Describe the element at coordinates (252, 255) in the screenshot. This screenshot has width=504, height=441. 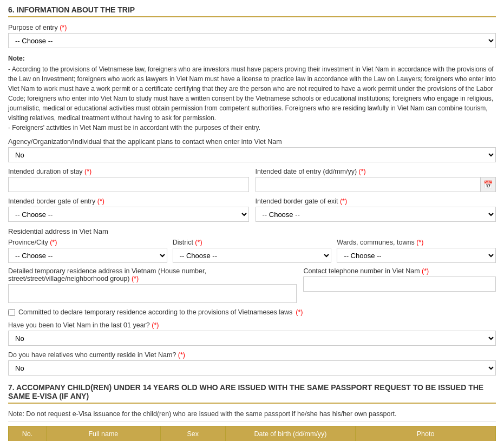
I see `district-select: -- Choose --` at that location.